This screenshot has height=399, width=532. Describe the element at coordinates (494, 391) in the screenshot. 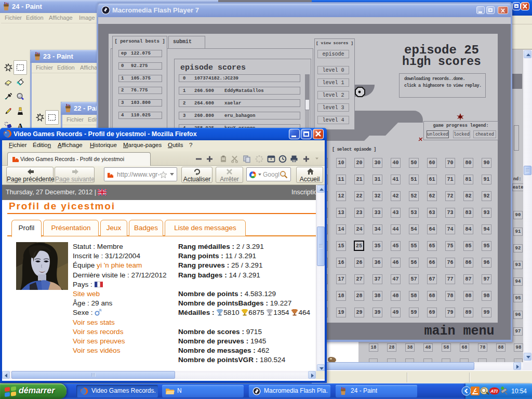

I see `svg-text: ATI` at that location.